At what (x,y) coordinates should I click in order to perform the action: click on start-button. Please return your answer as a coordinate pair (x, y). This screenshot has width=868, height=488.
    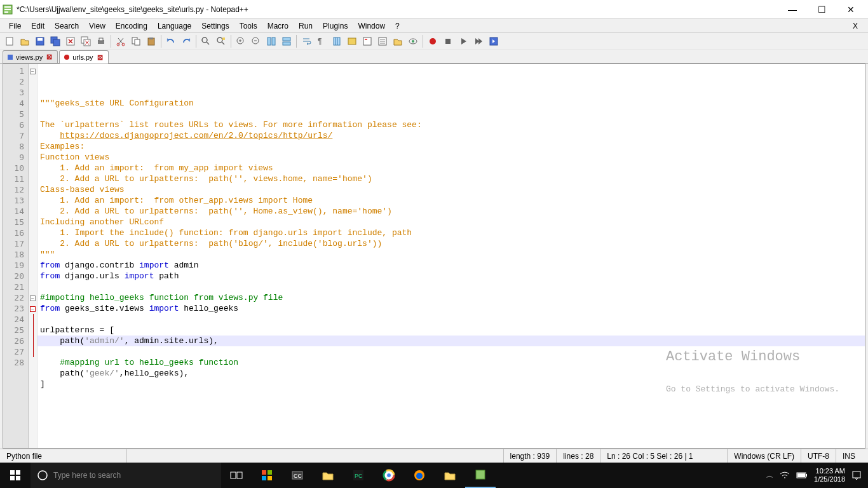
    Looking at the image, I should click on (15, 475).